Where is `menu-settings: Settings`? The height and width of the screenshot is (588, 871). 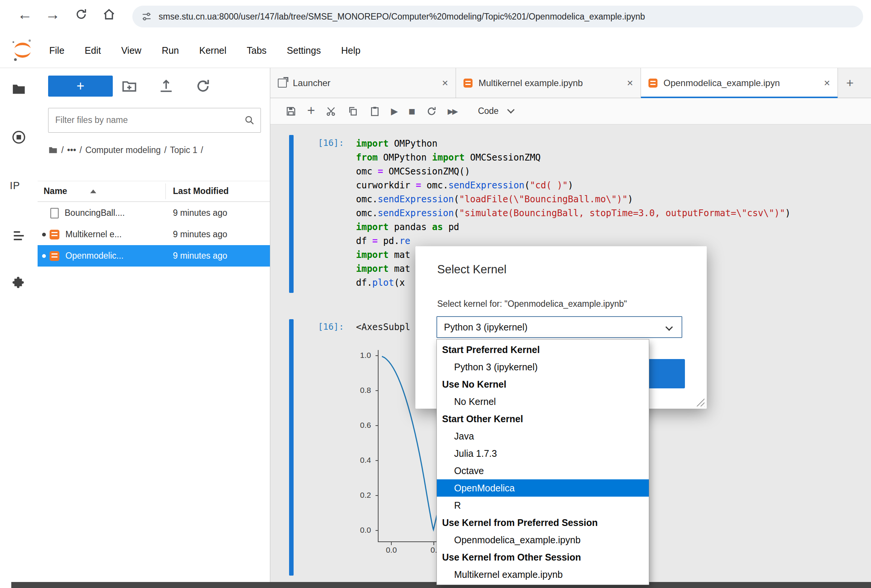
menu-settings: Settings is located at coordinates (304, 50).